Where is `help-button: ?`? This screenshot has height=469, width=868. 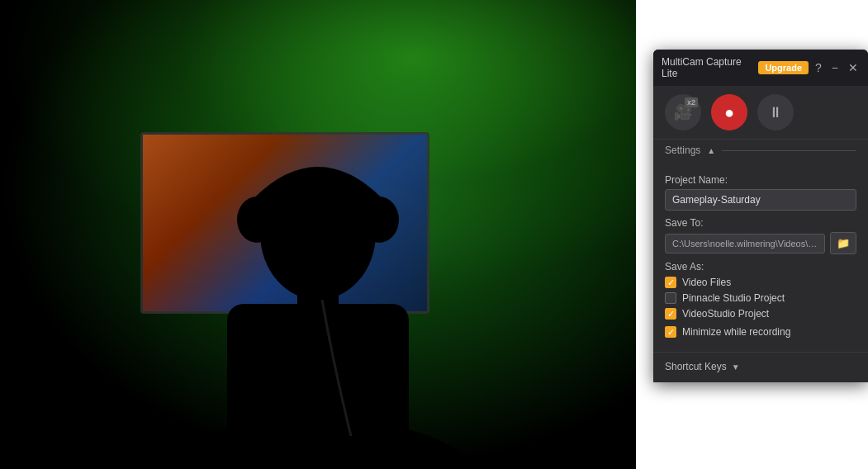
help-button: ? is located at coordinates (818, 68).